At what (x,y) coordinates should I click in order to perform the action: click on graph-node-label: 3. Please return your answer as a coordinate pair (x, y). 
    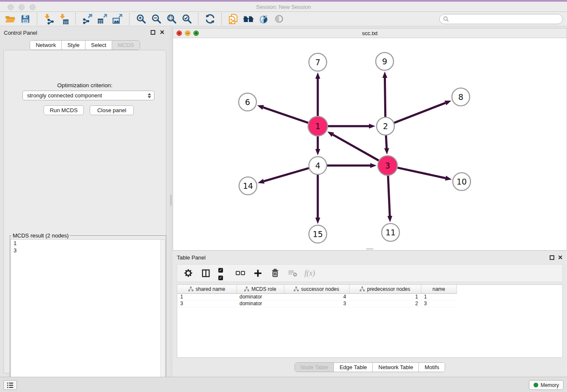
    Looking at the image, I should click on (388, 166).